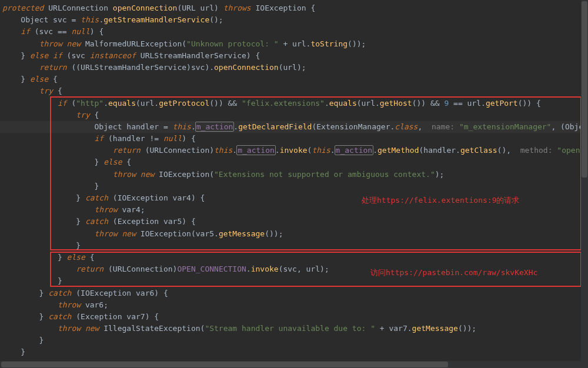 This screenshot has height=368, width=588. What do you see at coordinates (294, 269) in the screenshot?
I see `code-line: return (URLConnection)OPEN_CONNECTION.in…` at bounding box center [294, 269].